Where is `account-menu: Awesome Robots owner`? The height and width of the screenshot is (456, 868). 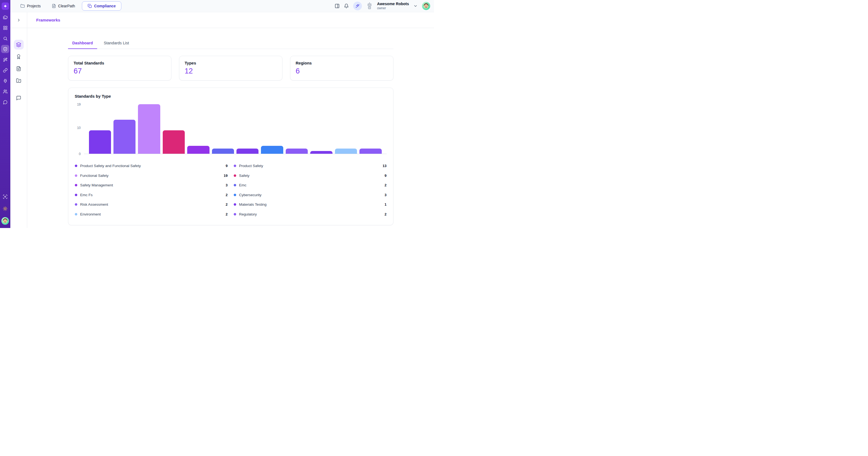
account-menu: Awesome Robots owner is located at coordinates (393, 6).